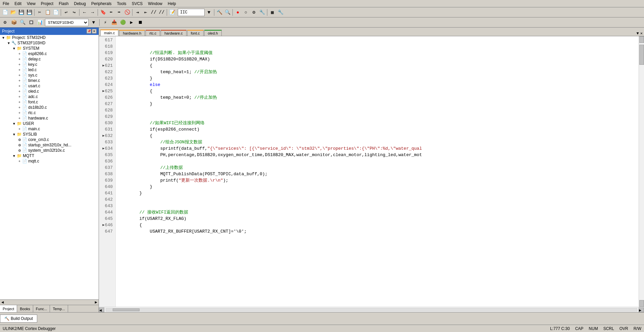  Describe the element at coordinates (9, 309) in the screenshot. I see `sidebar-tab-project: Project` at that location.